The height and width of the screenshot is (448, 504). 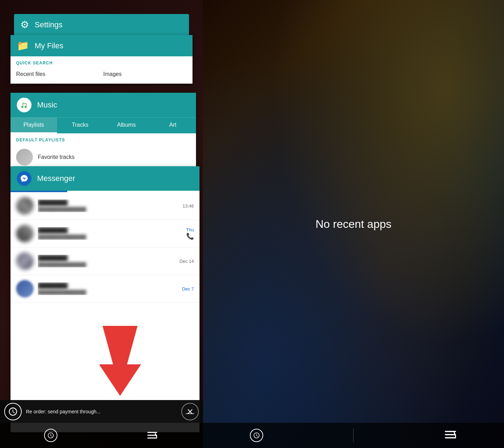 What do you see at coordinates (103, 140) in the screenshot?
I see `default-playlists-label: DEFAULT PLAYLISTS` at bounding box center [103, 140].